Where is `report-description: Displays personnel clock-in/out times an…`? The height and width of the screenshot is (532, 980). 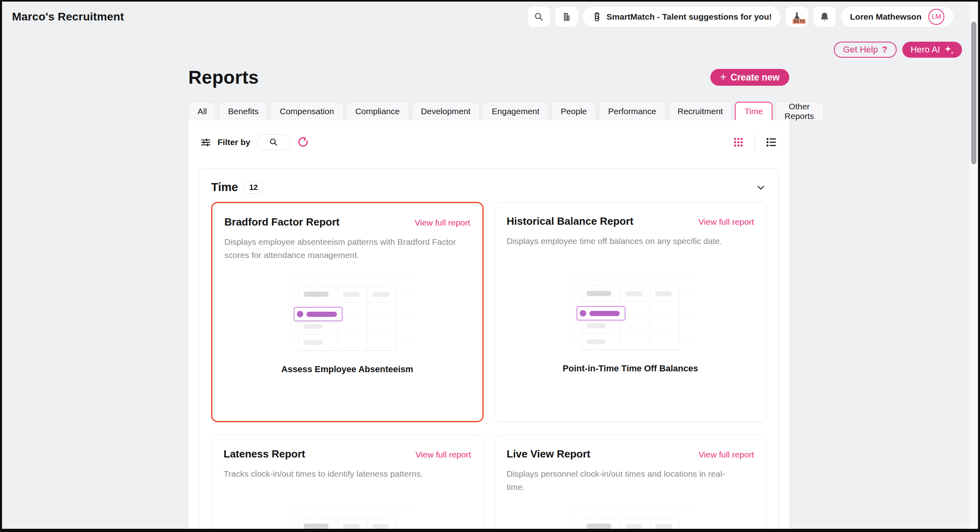 report-description: Displays personnel clock-in/out times an… is located at coordinates (631, 481).